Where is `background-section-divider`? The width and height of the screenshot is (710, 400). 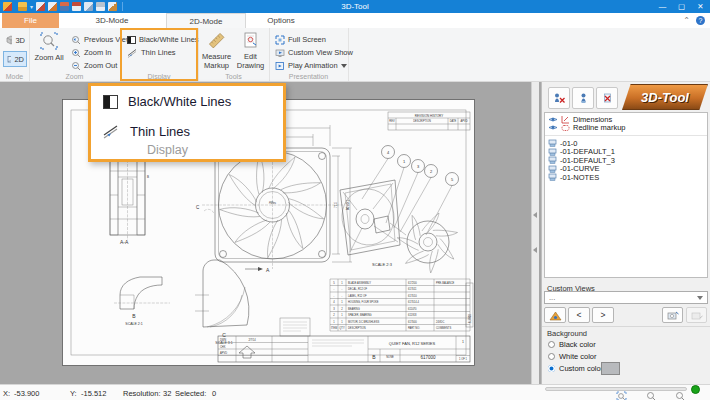 background-section-divider is located at coordinates (626, 326).